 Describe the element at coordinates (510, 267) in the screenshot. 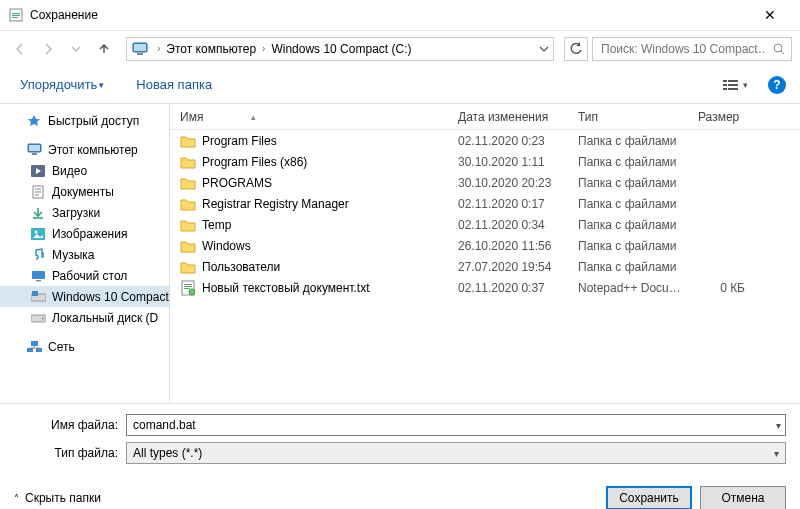

I see `file-date: 27.07.2020 19:54` at that location.